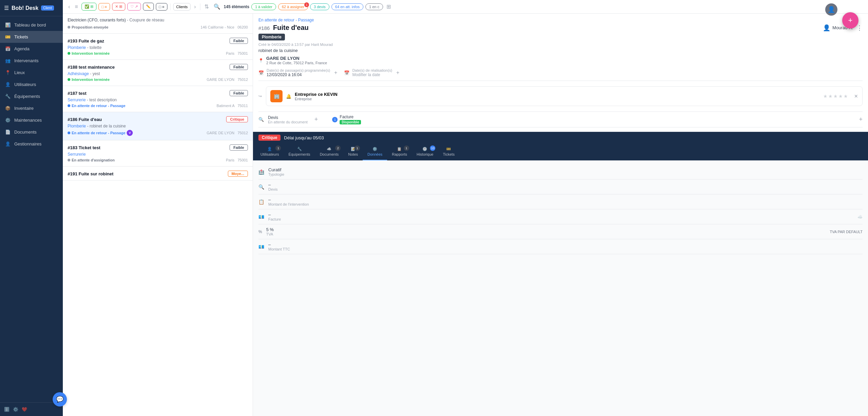 Image resolution: width=868 pixels, height=416 pixels. What do you see at coordinates (261, 120) in the screenshot?
I see `search2-icon: 🔍` at bounding box center [261, 120].